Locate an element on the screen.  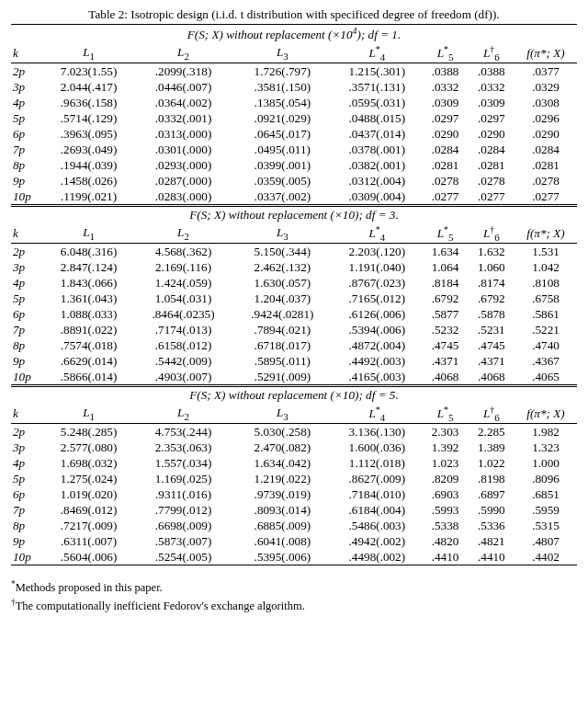
value-cell: 2.577(.080) is located at coordinates (89, 447).